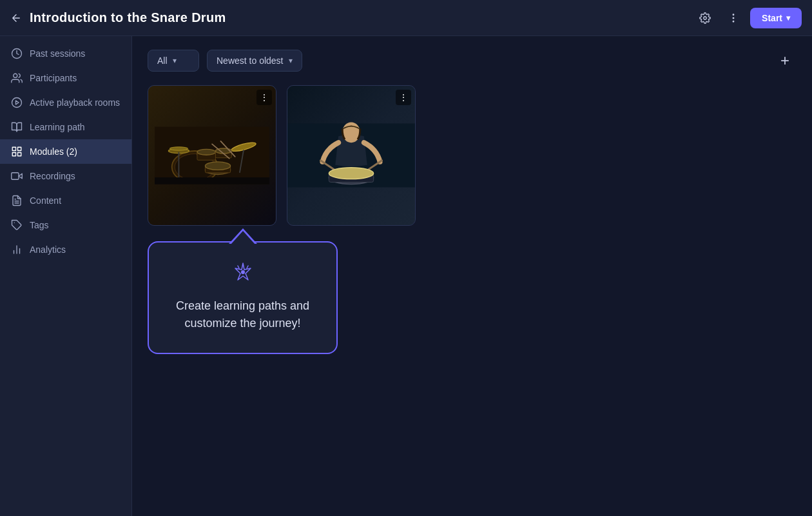 This screenshot has height=516, width=812. Describe the element at coordinates (705, 18) in the screenshot. I see `settings-button` at that location.